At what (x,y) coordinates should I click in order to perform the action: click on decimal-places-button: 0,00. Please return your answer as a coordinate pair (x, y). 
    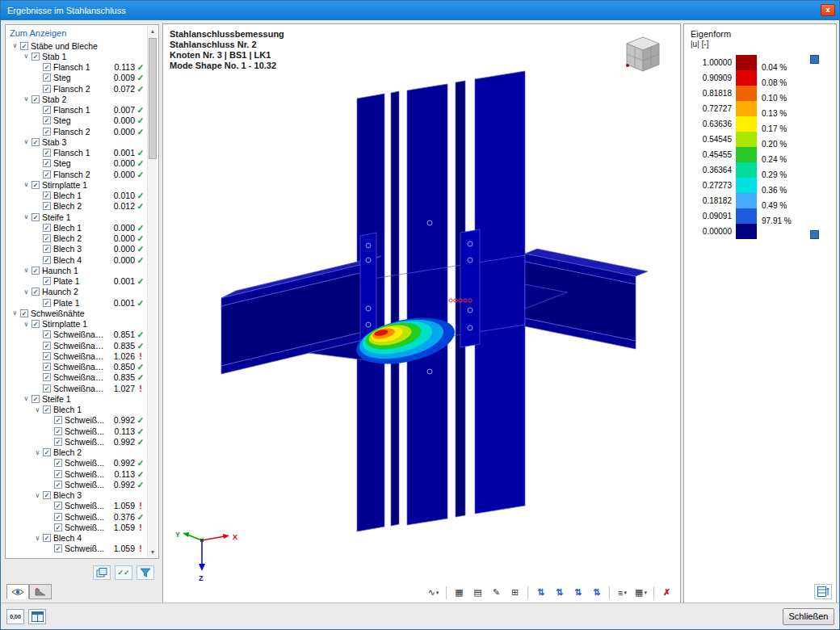
    Looking at the image, I should click on (15, 617).